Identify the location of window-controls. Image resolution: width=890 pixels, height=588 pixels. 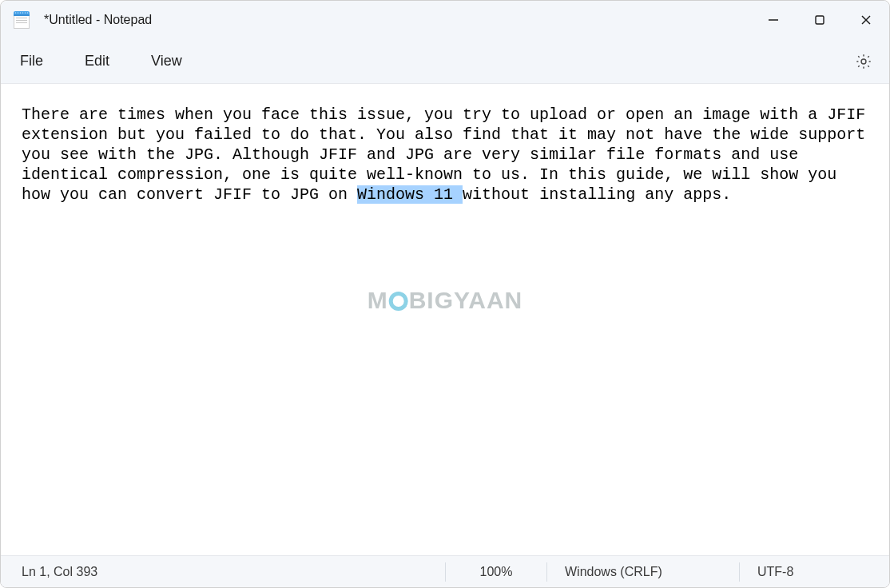
(820, 20).